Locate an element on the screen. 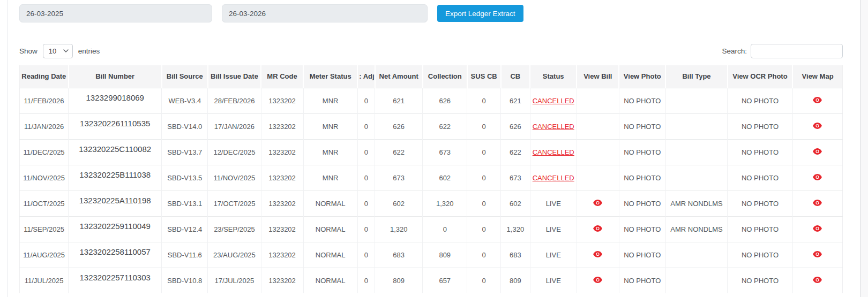  column-header-view-bill: View Bill is located at coordinates (598, 77).